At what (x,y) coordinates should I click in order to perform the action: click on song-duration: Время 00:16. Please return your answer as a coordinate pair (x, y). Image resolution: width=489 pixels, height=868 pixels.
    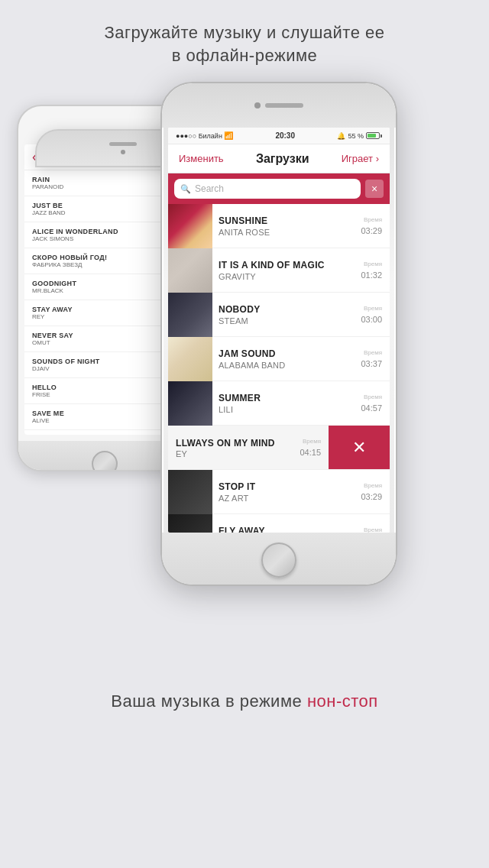
    Looking at the image, I should click on (371, 530).